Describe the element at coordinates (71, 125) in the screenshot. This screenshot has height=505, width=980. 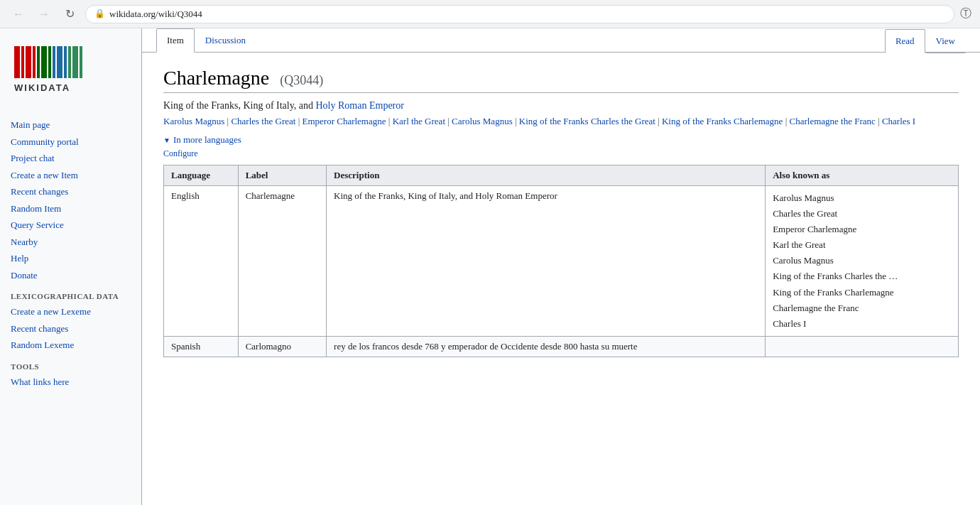
I see `sidebar-item-main-page: Main page` at that location.